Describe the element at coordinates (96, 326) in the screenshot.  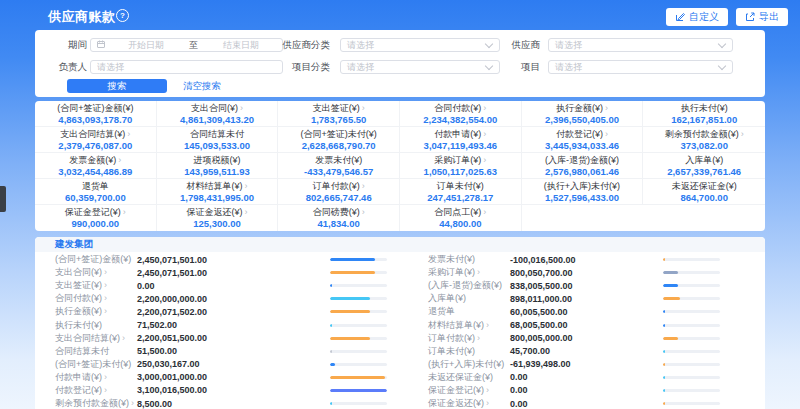
I see `detail-row-label: 执行未付(¥)` at that location.